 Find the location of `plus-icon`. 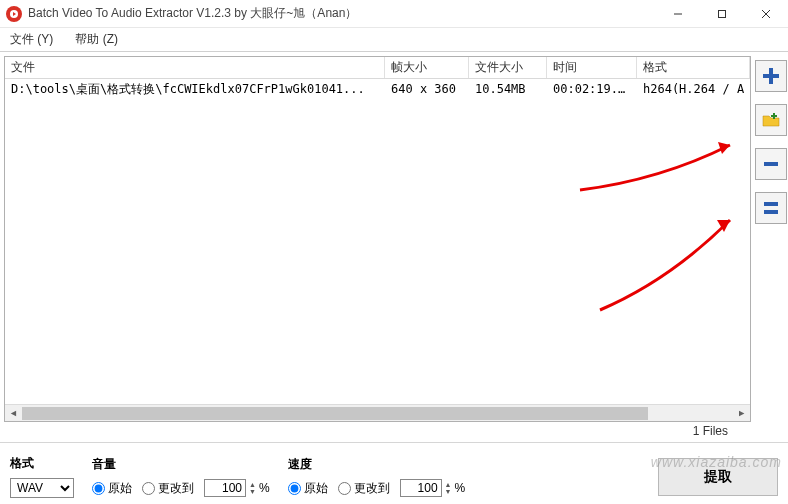

plus-icon is located at coordinates (771, 76).